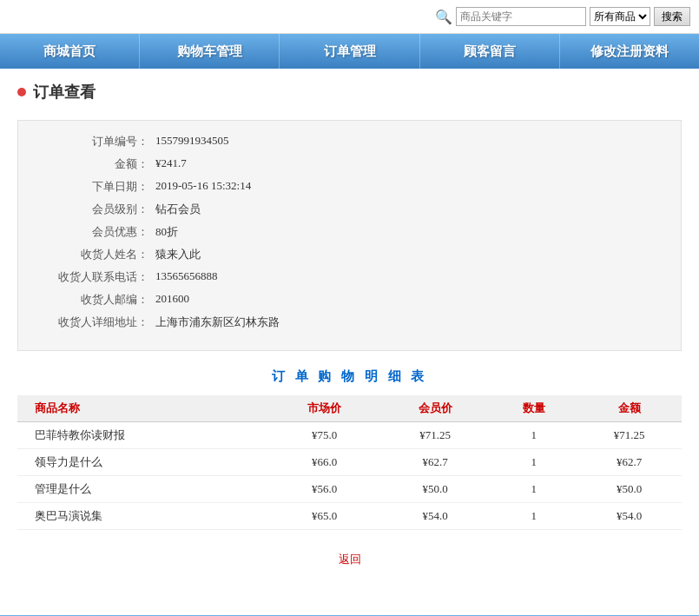 The height and width of the screenshot is (616, 699). Describe the element at coordinates (349, 300) in the screenshot. I see `info-row-zip: 收货人邮编： 201600` at that location.